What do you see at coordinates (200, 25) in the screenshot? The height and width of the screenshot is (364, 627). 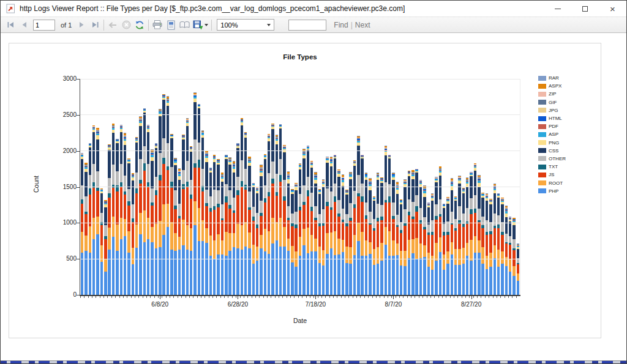 I see `export-button` at bounding box center [200, 25].